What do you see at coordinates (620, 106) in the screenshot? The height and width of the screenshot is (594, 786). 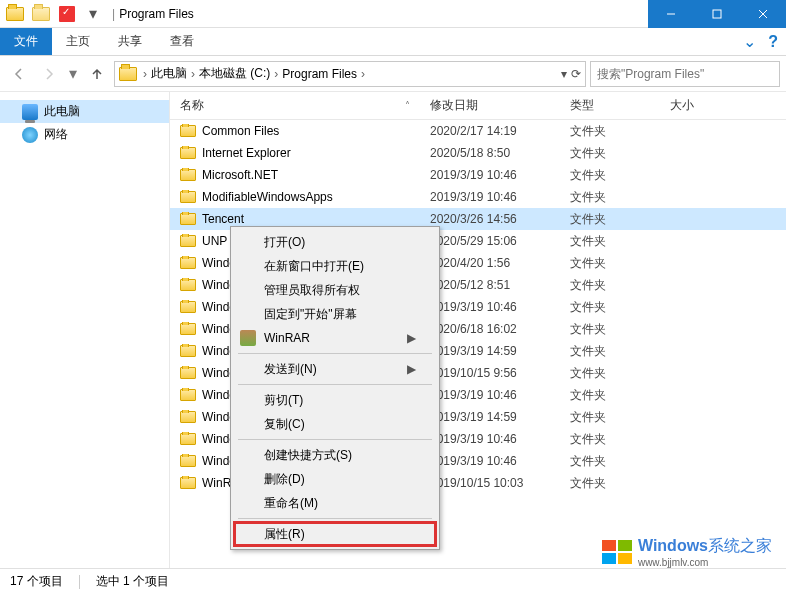 I see `column-type: 类型` at bounding box center [620, 106].